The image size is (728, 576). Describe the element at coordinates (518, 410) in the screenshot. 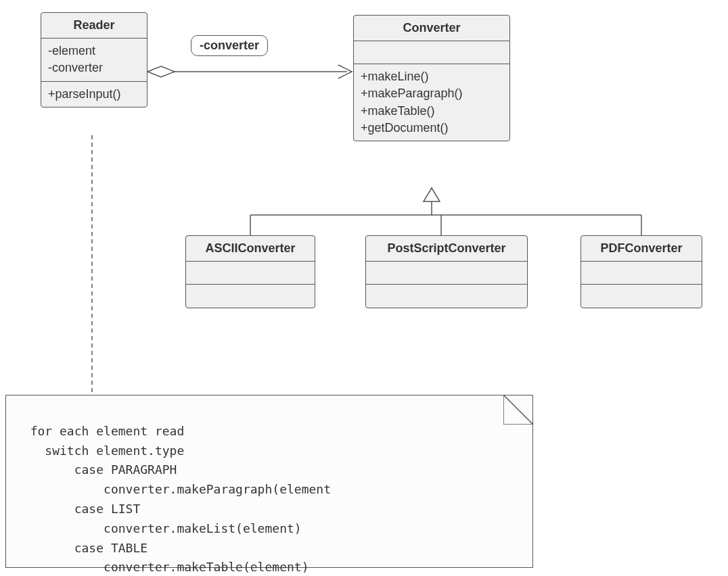

I see `note-fold-icon` at that location.